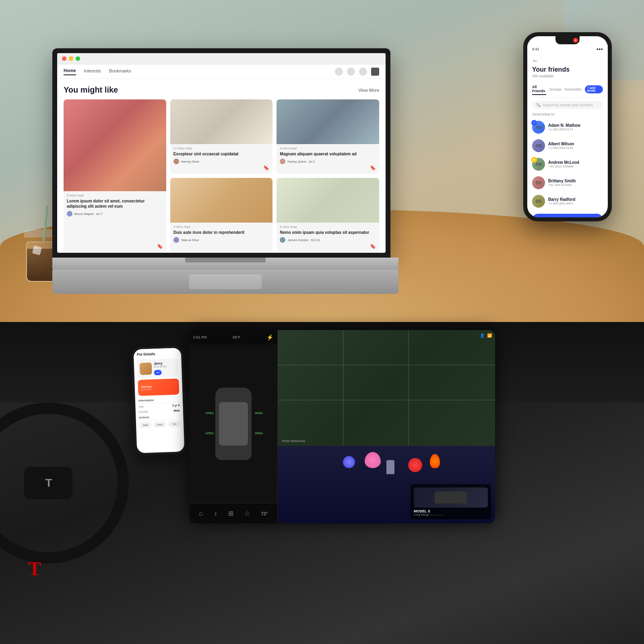  I want to click on bookmark-icon-3: 🔖, so click(373, 168).